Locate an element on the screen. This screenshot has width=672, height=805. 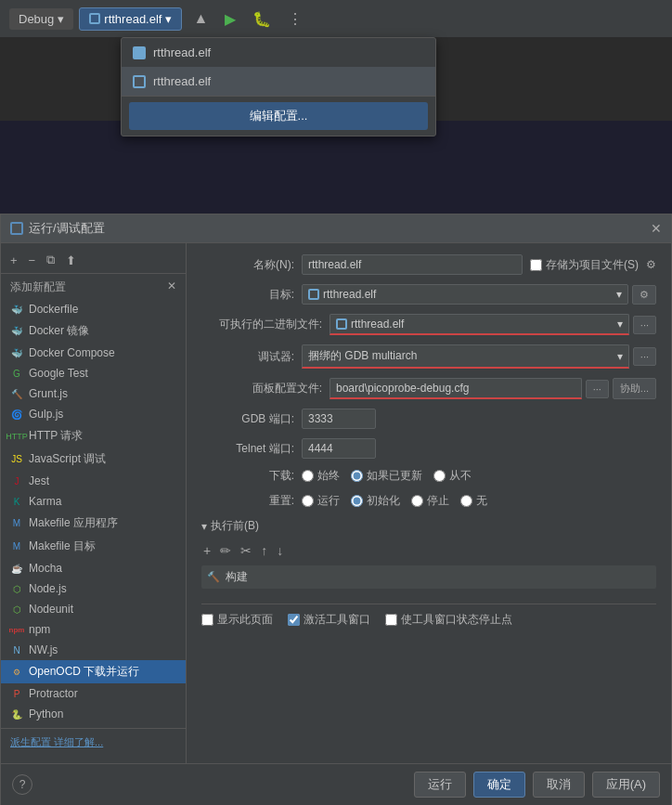
sidebar-item-npm: npm npm is located at coordinates (93, 630).